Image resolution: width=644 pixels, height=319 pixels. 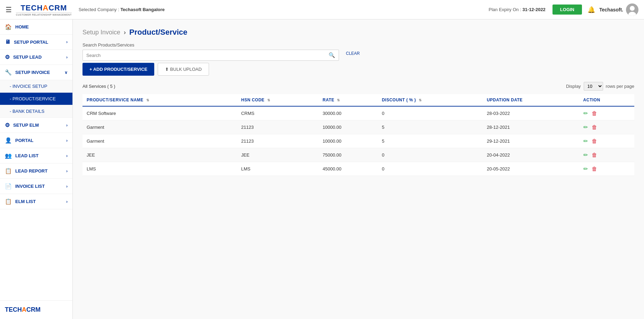 What do you see at coordinates (119, 69) in the screenshot?
I see `add-product-service-button: + ADD PRODUCT/SERVICE` at bounding box center [119, 69].